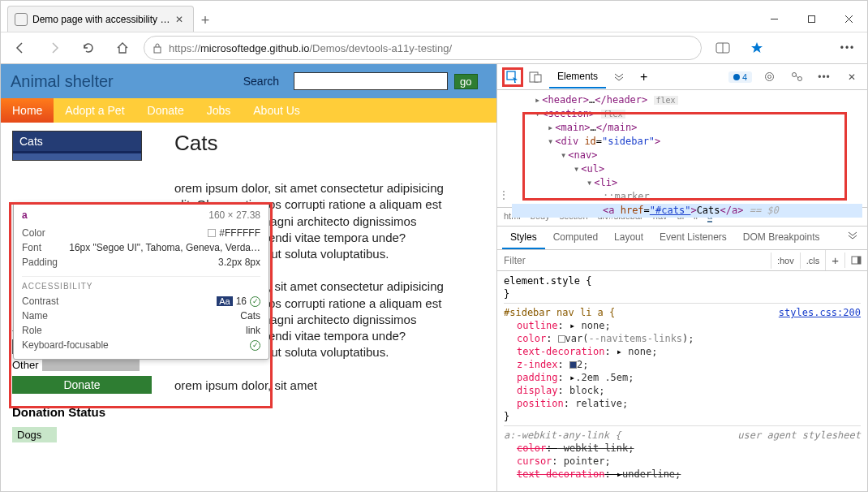 The width and height of the screenshot is (868, 492). I want to click on ov-color-val: #FFFFFF, so click(240, 233).